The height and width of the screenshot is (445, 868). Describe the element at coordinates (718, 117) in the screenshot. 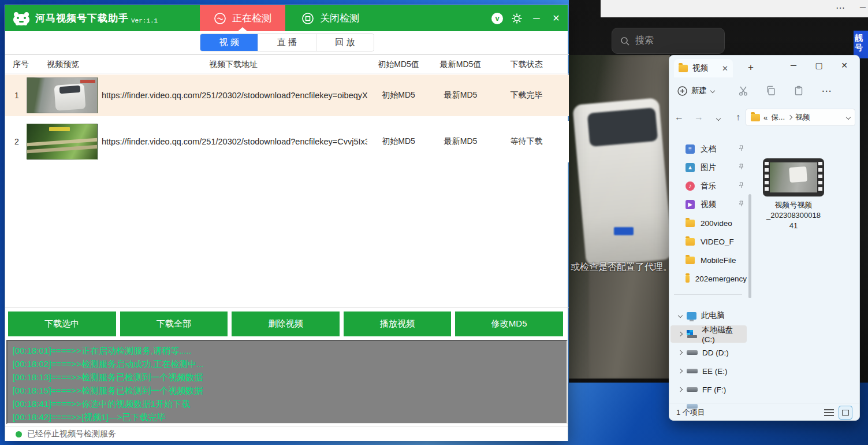

I see `history-chevron-icon` at that location.